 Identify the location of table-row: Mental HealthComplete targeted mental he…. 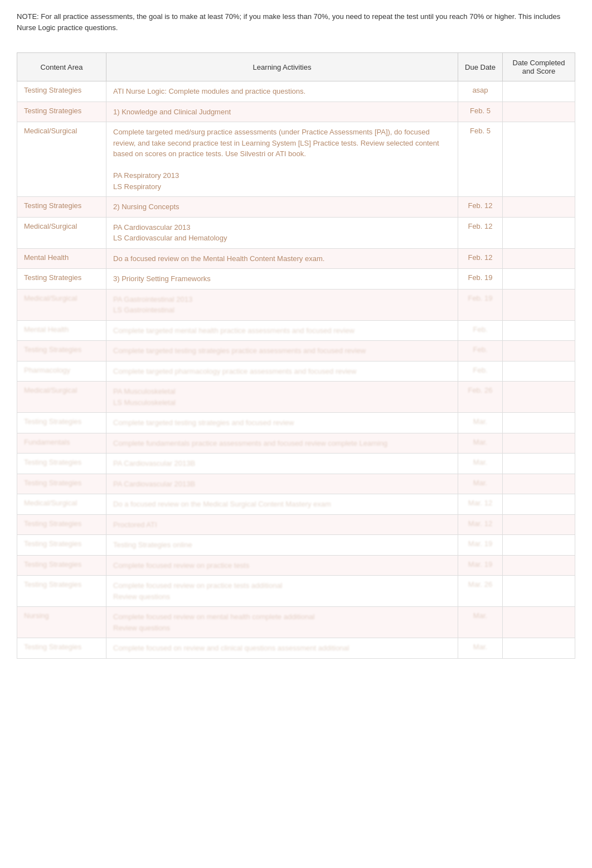
(297, 330).